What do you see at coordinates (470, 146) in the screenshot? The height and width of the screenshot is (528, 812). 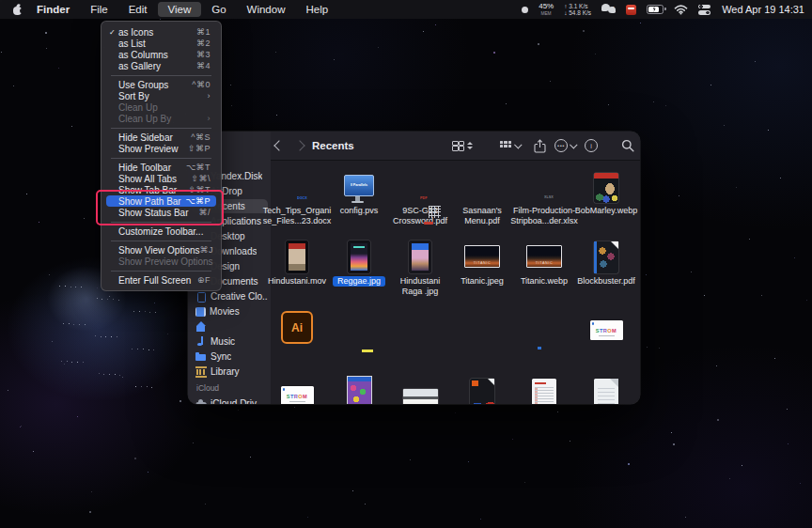 I see `sort-arrows-icon` at bounding box center [470, 146].